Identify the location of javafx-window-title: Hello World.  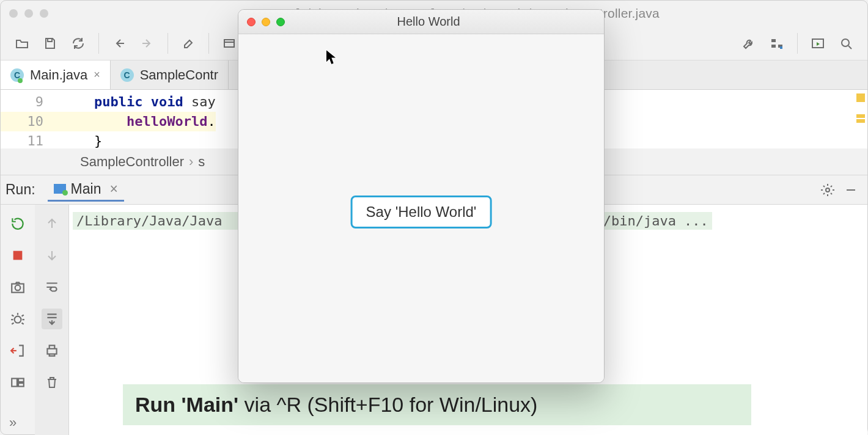
(444, 22).